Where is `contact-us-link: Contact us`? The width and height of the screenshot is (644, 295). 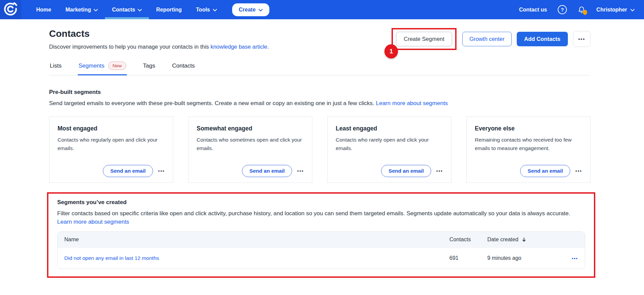 contact-us-link: Contact us is located at coordinates (533, 10).